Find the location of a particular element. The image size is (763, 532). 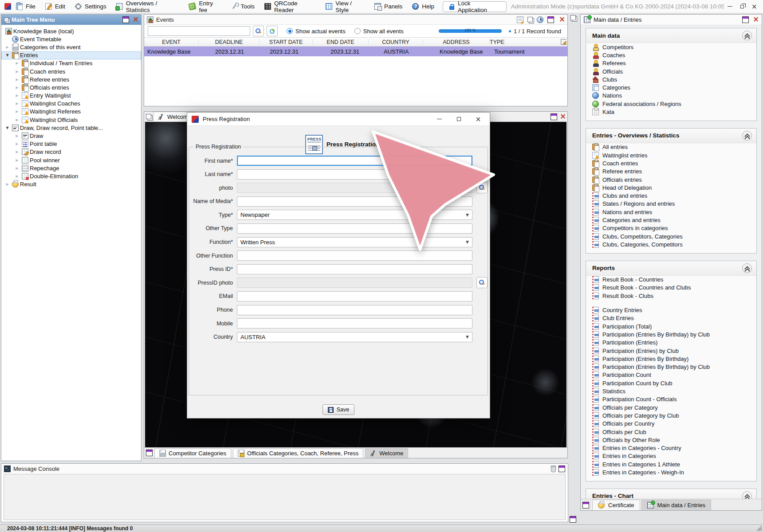

history-icon is located at coordinates (540, 20).